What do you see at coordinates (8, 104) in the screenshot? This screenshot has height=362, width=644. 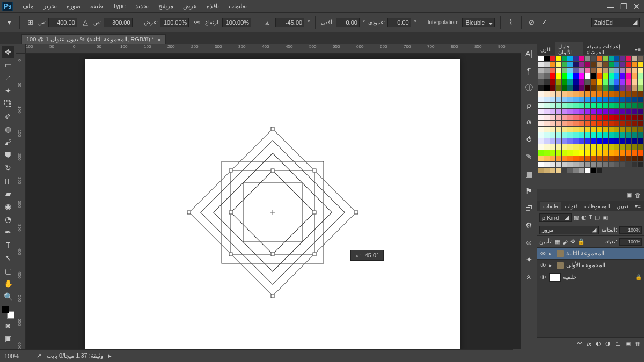 I see `crop-tool: ⿻` at bounding box center [8, 104].